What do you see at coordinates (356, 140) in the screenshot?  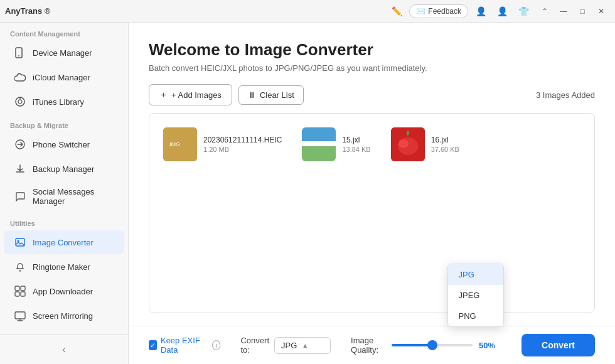 I see `image-name: 15.jxl` at bounding box center [356, 140].